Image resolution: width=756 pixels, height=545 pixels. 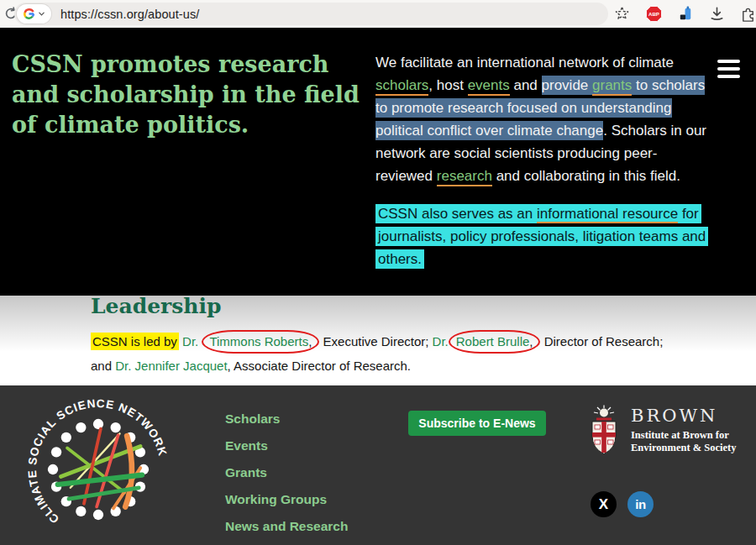 I want to click on informational-resource-link: informational resource, so click(x=607, y=215).